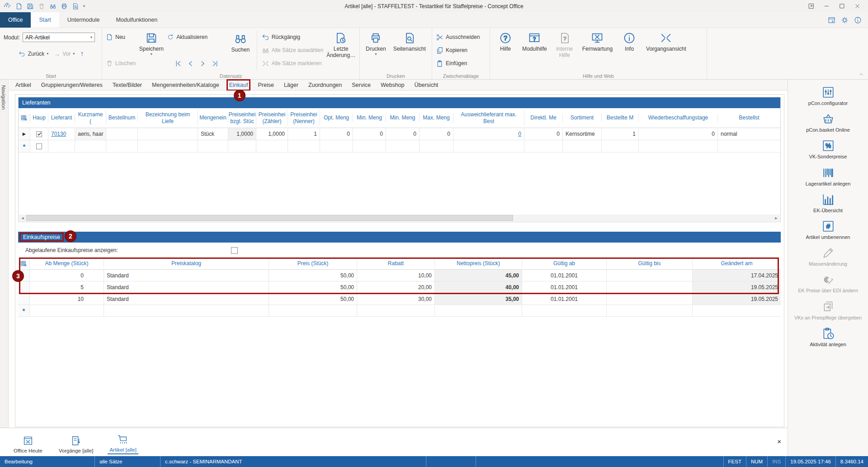  Describe the element at coordinates (737, 287) in the screenshot. I see `cell-geaendert-am: 19.05.2025` at that location.